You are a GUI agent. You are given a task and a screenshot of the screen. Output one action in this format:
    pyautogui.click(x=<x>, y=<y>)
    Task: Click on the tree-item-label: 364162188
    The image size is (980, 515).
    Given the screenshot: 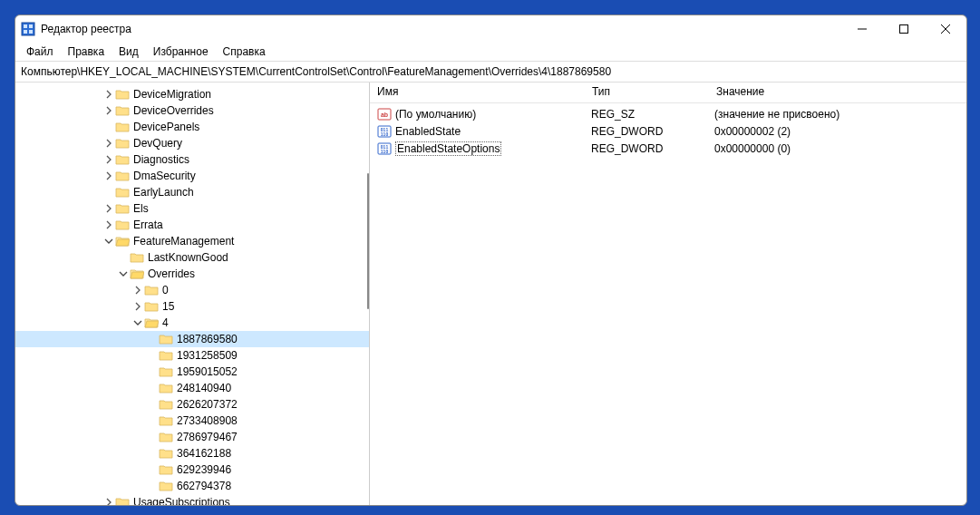 What is the action you would take?
    pyautogui.click(x=204, y=453)
    